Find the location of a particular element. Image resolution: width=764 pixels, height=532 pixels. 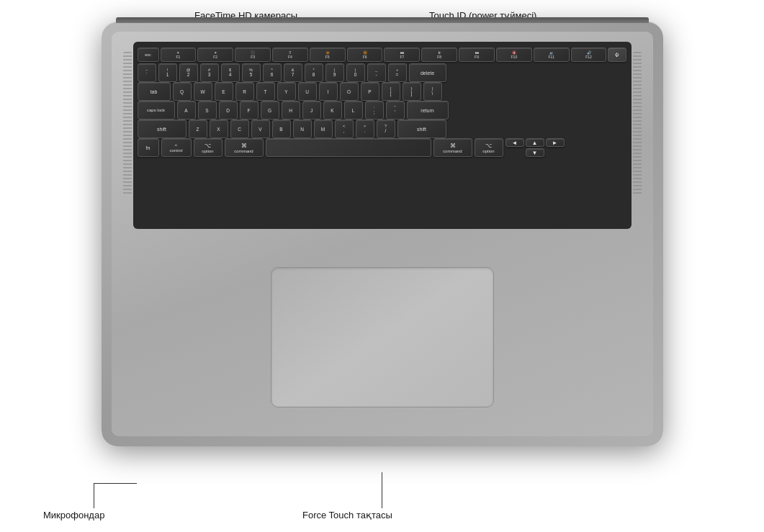

key-u: U is located at coordinates (307, 91).